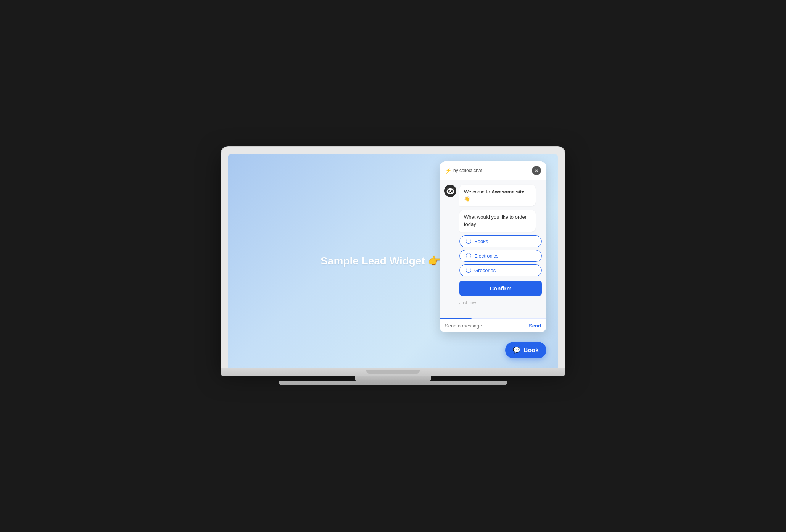 The height and width of the screenshot is (532, 786). What do you see at coordinates (508, 192) in the screenshot?
I see `site-name: Awesome site` at bounding box center [508, 192].